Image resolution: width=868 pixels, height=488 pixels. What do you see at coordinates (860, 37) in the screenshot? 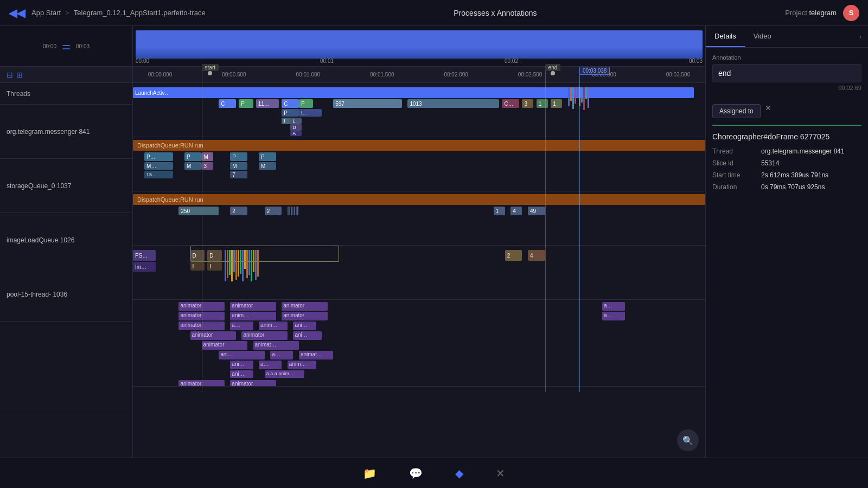
I see `panel-expand-btn: ›` at bounding box center [860, 37].